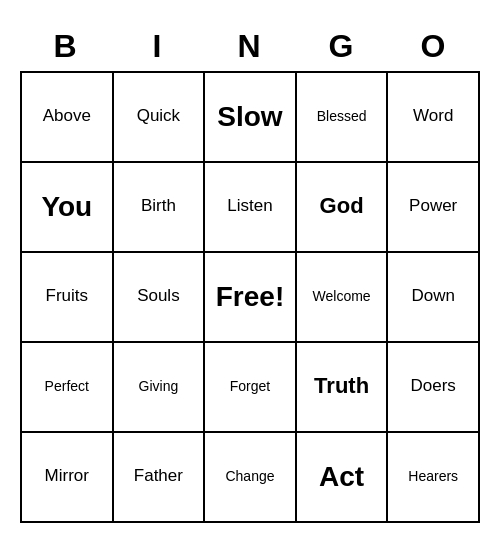 The height and width of the screenshot is (544, 500). I want to click on bingo-cell: Perfect, so click(68, 388).